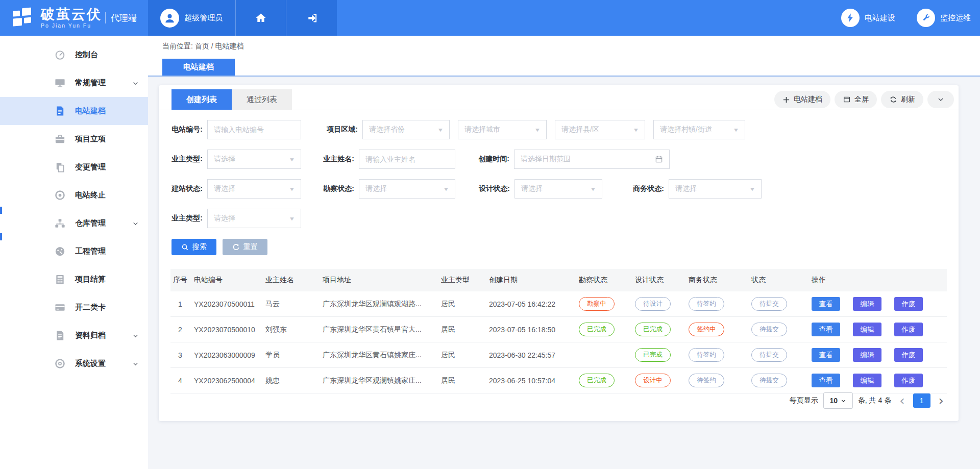 The image size is (980, 469). I want to click on logout-button, so click(311, 18).